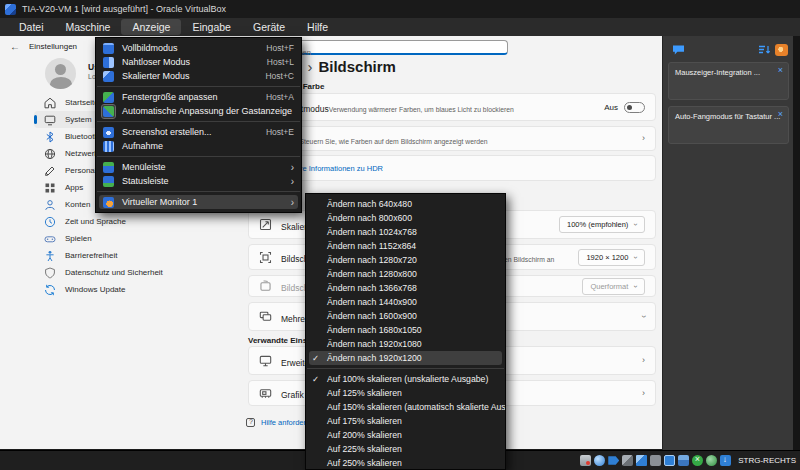 The width and height of the screenshot is (800, 470). What do you see at coordinates (130, 238) in the screenshot?
I see `sidebar-item-spielen: Spielen` at bounding box center [130, 238].